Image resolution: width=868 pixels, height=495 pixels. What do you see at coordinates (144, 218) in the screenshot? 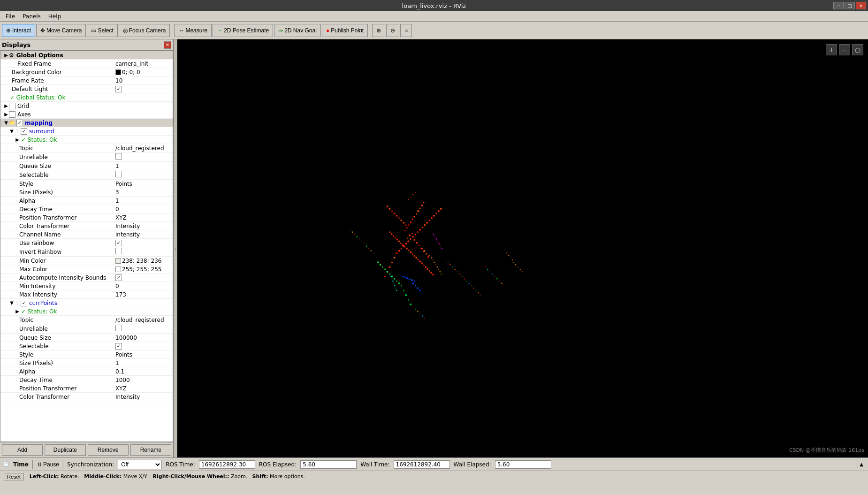
I see `position-transformer-value: XYZ` at bounding box center [144, 218].